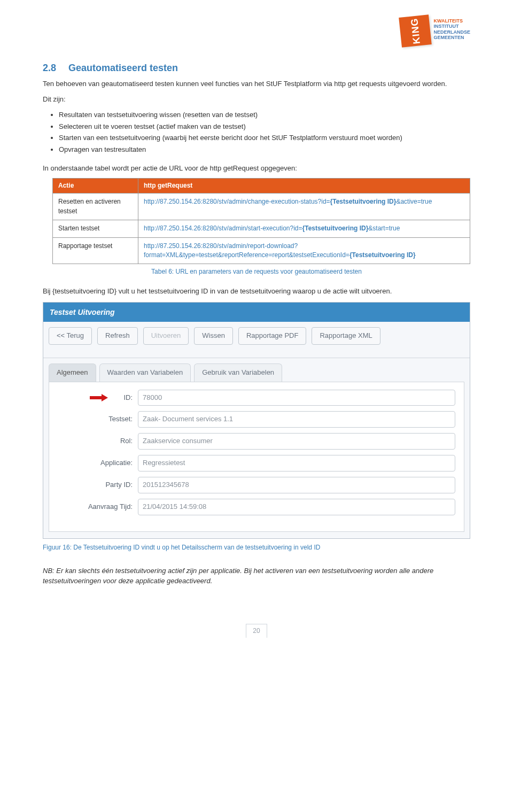 Image resolution: width=513 pixels, height=812 pixels. What do you see at coordinates (98, 507) in the screenshot?
I see `field-label-aanvraag-tijd: Aanvraag Tijd:` at bounding box center [98, 507].